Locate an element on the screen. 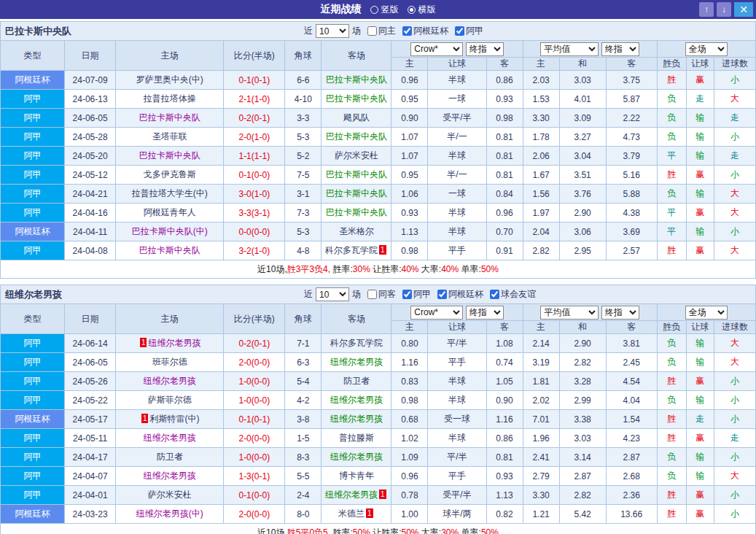 This screenshot has width=756, height=534. layout-horizontal-option: 横版 is located at coordinates (421, 10).